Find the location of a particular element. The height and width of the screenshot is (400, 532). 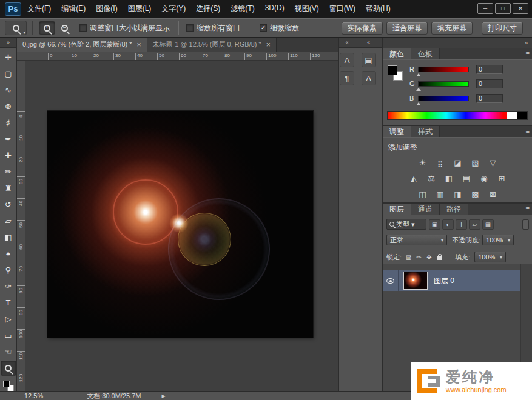

adjustment-icon: ▩ is located at coordinates (476, 194).